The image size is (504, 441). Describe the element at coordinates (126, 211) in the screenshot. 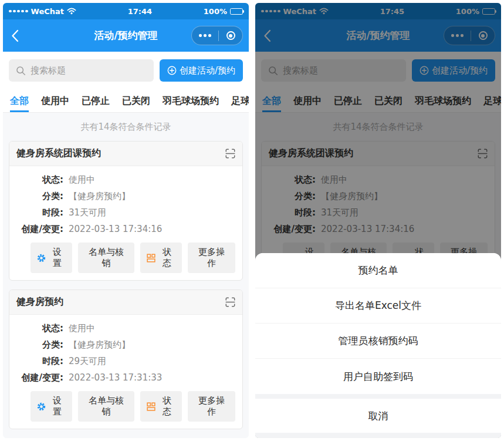

I see `activity-card-0: 健身房系统团课预约 状态:使用中分类:【健身房预约】时段:31天可用创建/变更:…` at that location.